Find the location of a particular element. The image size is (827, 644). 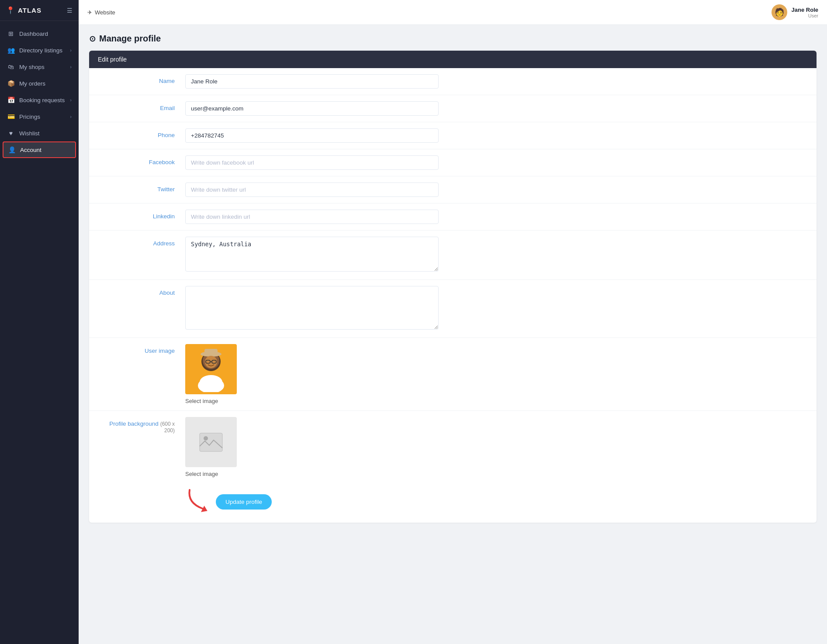

sidebar-header: 📍 ATLAS ☰ is located at coordinates (39, 10).